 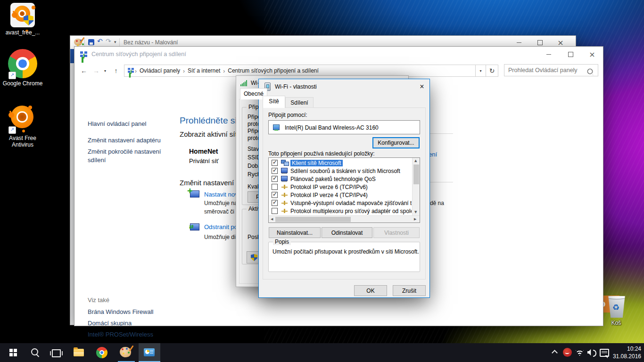 What do you see at coordinates (416, 187) in the screenshot?
I see `vertical-scrollbar: ▲ ▼` at bounding box center [416, 187].